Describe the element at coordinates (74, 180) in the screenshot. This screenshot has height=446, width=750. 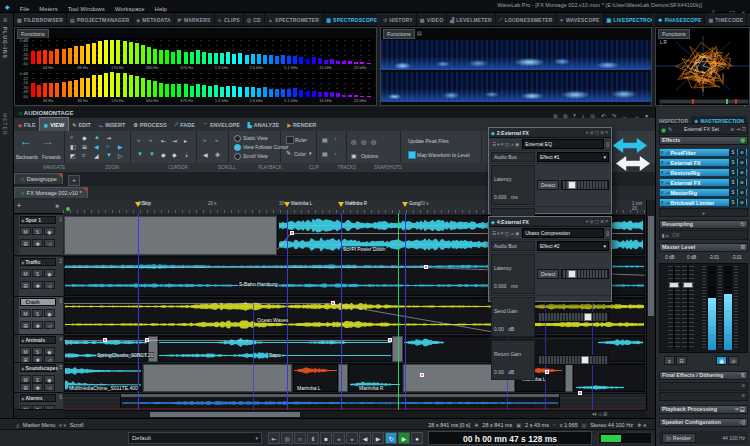
I see `add-filegroup-button: +` at that location.